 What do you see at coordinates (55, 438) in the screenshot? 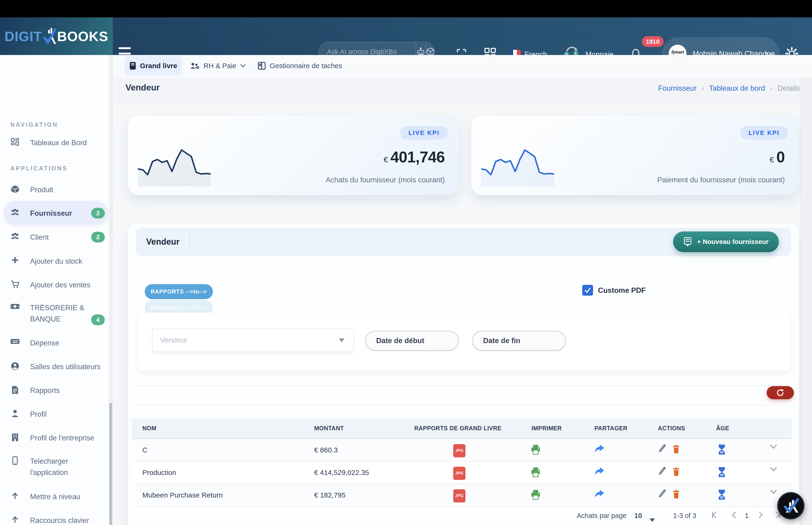
I see `sidebar-item-profil-entreprise: Profil de l'entreprise` at bounding box center [55, 438].